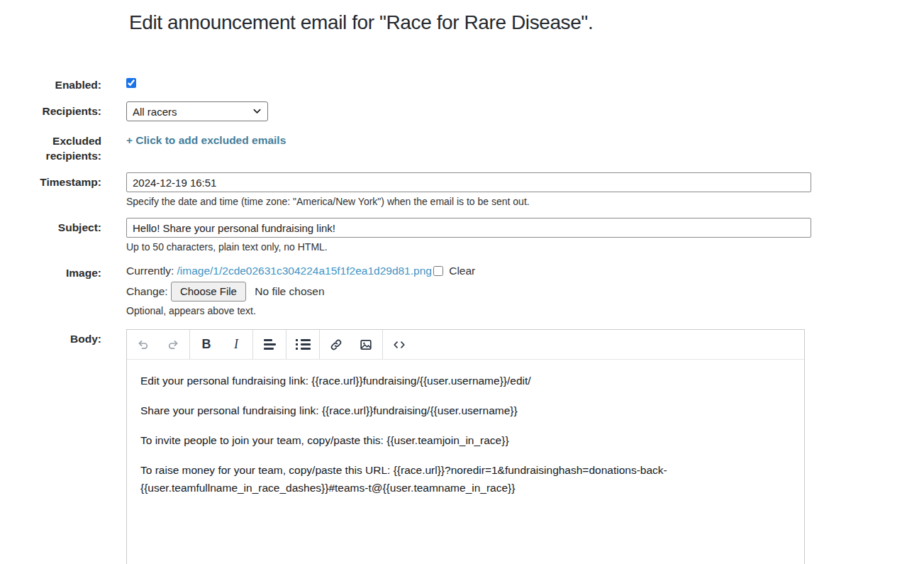 The width and height of the screenshot is (924, 564). Describe the element at coordinates (143, 345) in the screenshot. I see `undo-icon` at that location.